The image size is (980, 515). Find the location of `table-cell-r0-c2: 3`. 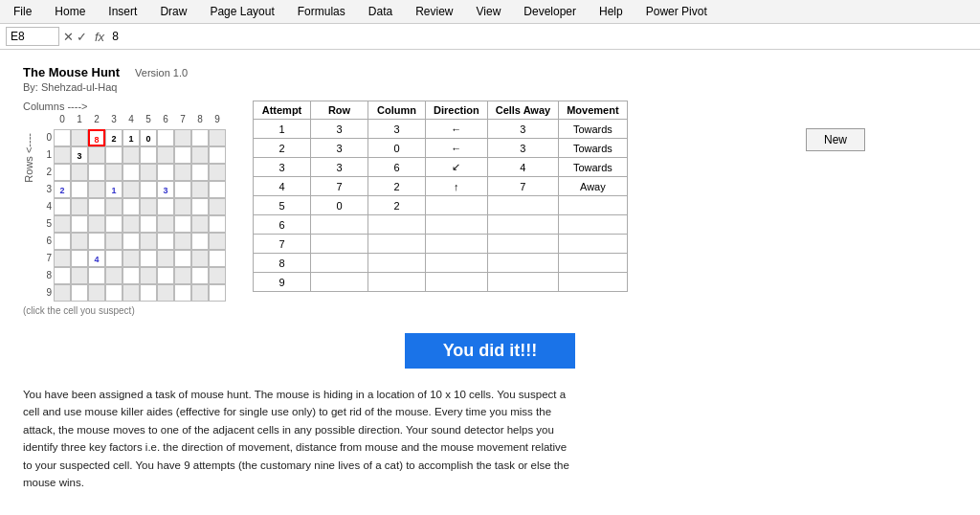

table-cell-r0-c2: 3 is located at coordinates (397, 129).